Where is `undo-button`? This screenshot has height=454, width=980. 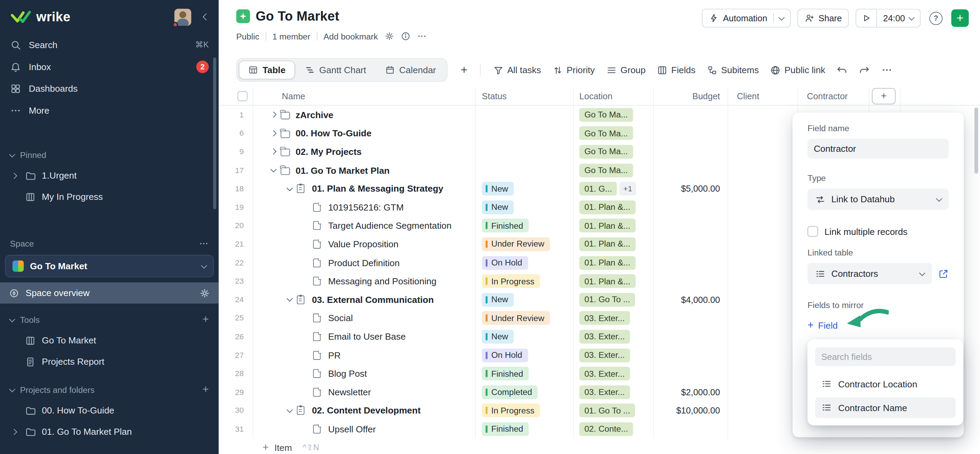 undo-button is located at coordinates (842, 70).